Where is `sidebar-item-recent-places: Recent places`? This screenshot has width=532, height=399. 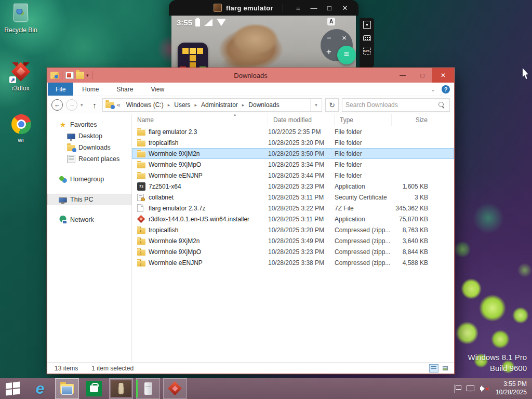
sidebar-item-recent-places: Recent places is located at coordinates (89, 159).